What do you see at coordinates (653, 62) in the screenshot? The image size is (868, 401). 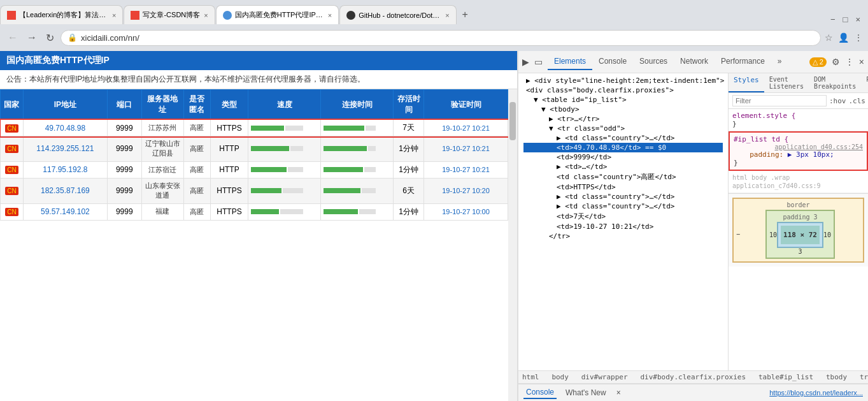 I see `devtools-tab-sources: Sources` at bounding box center [653, 62].